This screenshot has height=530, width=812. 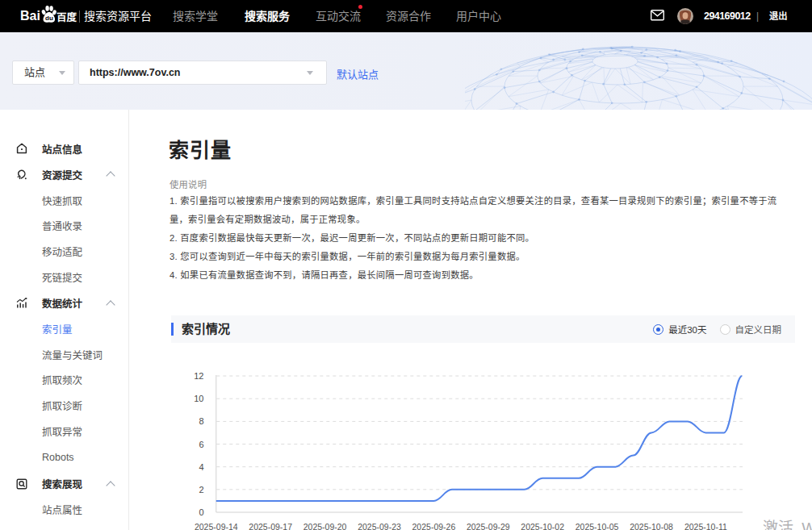 I want to click on svg-text: du, so click(x=49, y=18).